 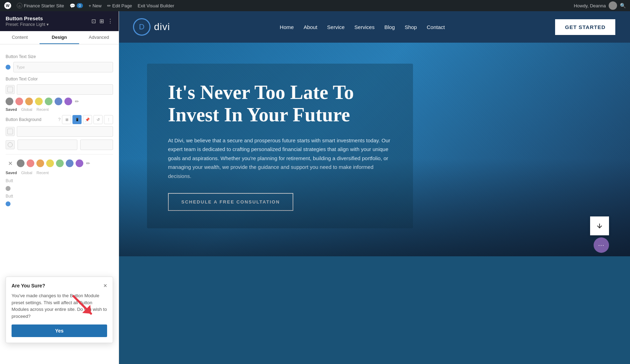 What do you see at coordinates (10, 131) in the screenshot?
I see `bg-color-picker-btn` at bounding box center [10, 131].